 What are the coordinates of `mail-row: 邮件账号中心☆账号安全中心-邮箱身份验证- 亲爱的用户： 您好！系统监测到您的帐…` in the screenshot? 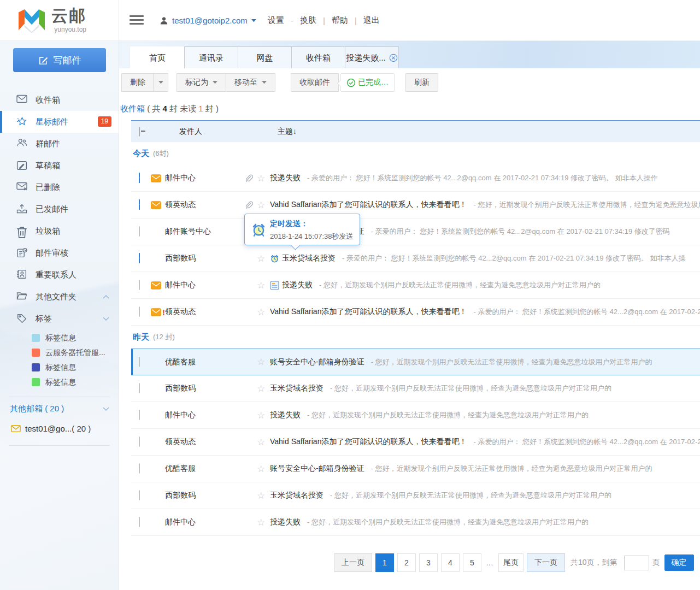 It's located at (415, 232).